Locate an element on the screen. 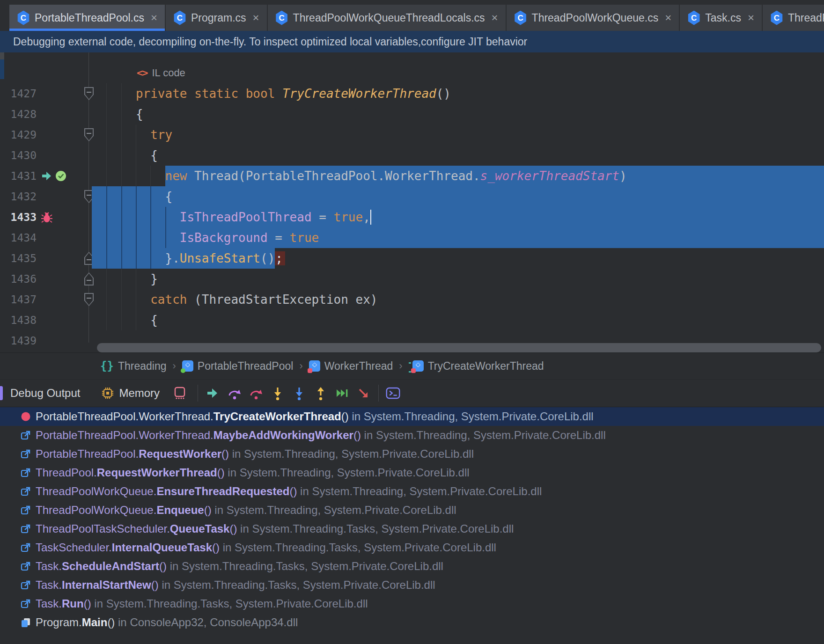 The image size is (824, 644). line-number-1431: 1431 is located at coordinates (18, 176).